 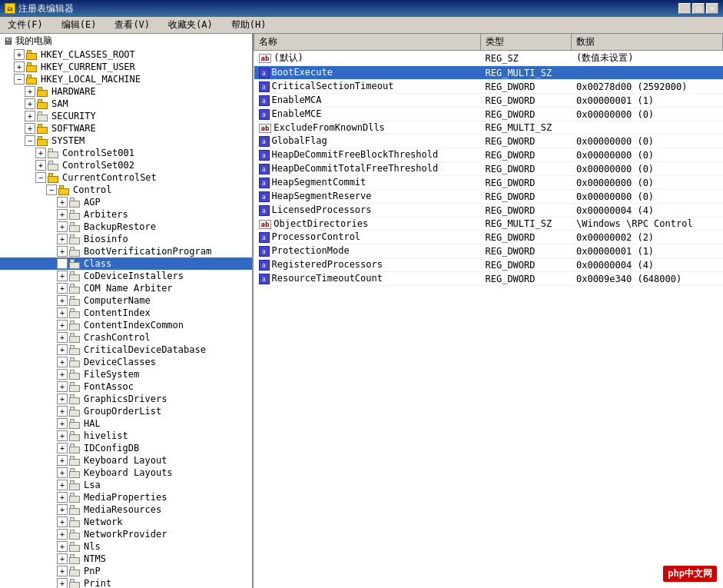 What do you see at coordinates (126, 350) in the screenshot?
I see `tree-item-criticaldevicedatabase: + CriticalDeviceDatabase` at bounding box center [126, 350].